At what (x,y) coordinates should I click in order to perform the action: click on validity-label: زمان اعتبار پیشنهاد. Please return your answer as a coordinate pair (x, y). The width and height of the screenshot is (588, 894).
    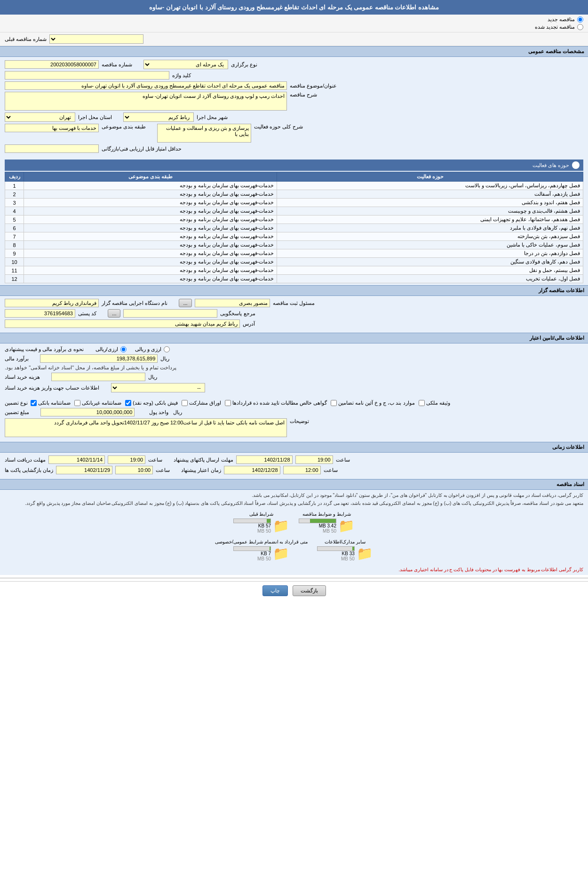
    Looking at the image, I should click on (201, 471).